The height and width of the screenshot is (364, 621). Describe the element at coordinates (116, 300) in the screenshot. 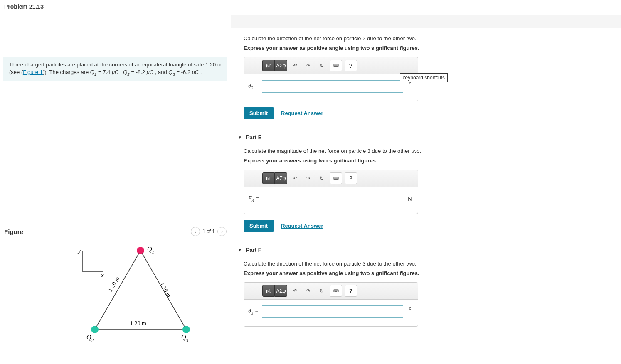

I see `figure-body: y x Q1 Q2 Q3 1.20 m 1.20 m 1.20` at that location.